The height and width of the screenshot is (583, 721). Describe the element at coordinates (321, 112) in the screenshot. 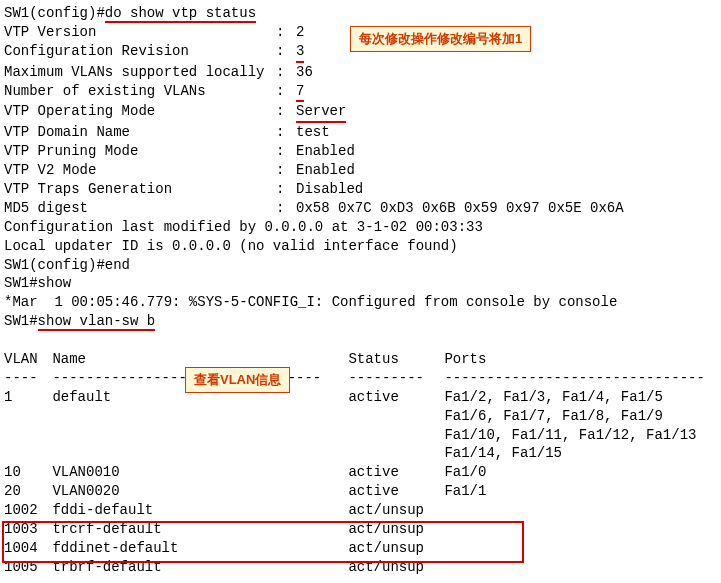

I see `value: Server` at that location.